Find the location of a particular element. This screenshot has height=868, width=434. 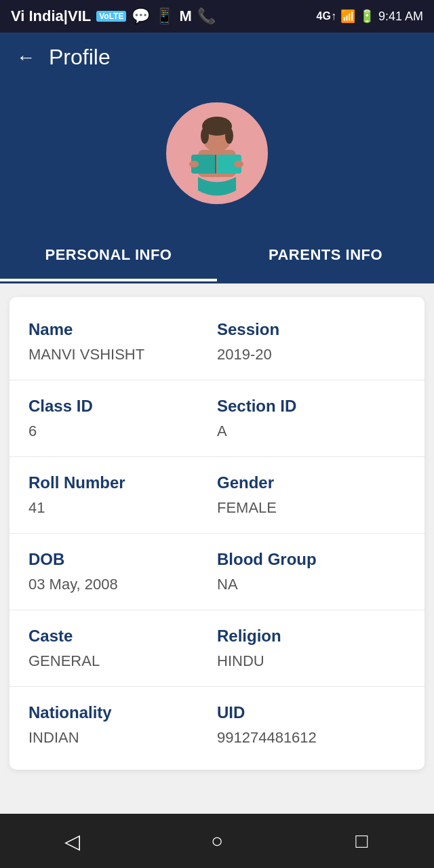

page-title: Profile is located at coordinates (80, 57).